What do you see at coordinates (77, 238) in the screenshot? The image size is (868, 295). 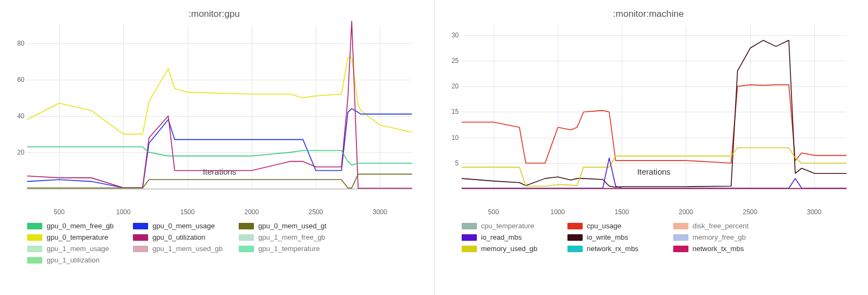 I see `legend-label: gpu_0_temperature` at bounding box center [77, 238].